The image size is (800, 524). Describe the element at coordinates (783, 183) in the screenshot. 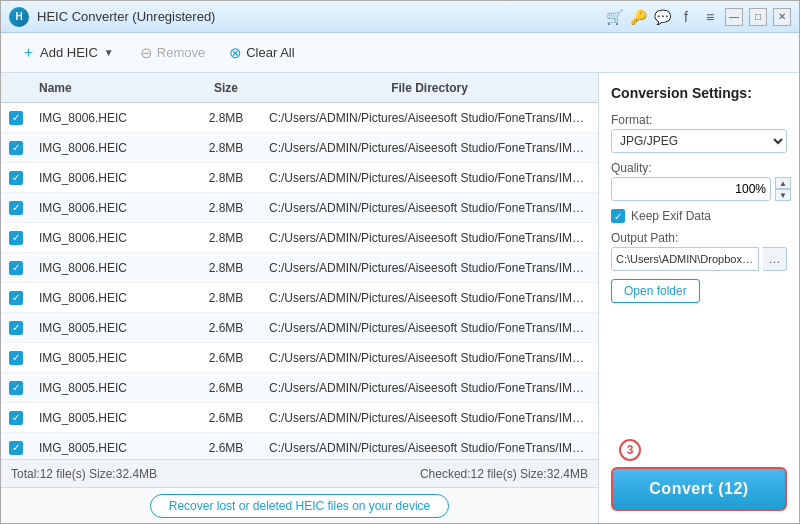

I see `quality-up-button: ▲` at that location.